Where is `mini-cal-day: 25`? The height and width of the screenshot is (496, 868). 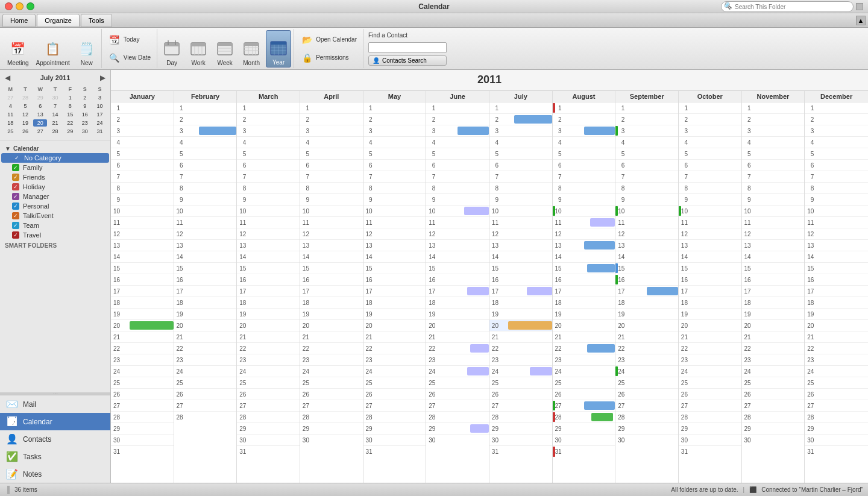
mini-cal-day: 25 is located at coordinates (11, 131).